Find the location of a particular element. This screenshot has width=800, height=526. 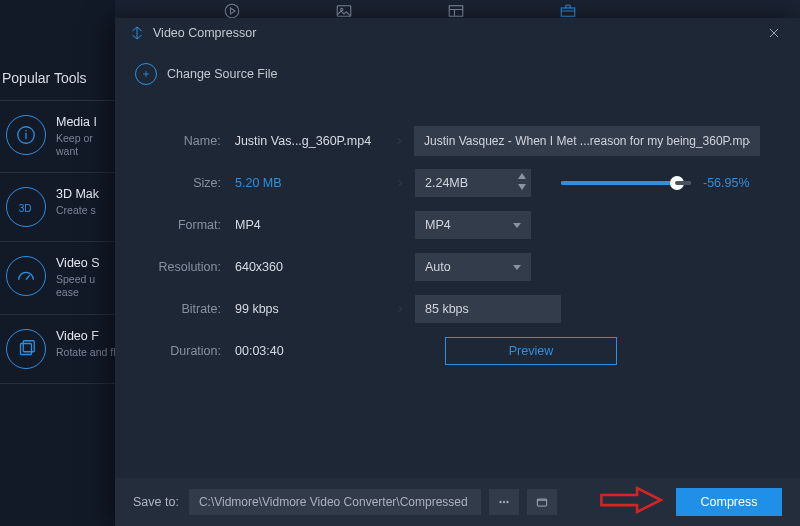

tool-sub: Keep or is located at coordinates (76, 138).